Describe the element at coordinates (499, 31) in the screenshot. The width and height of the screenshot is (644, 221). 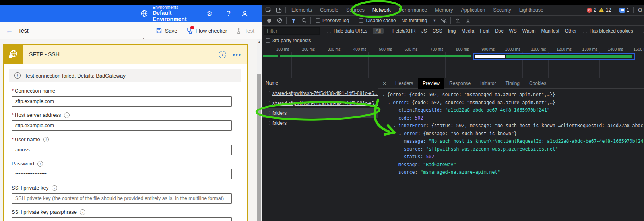
I see `filter-chip-doc: Doc` at that location.